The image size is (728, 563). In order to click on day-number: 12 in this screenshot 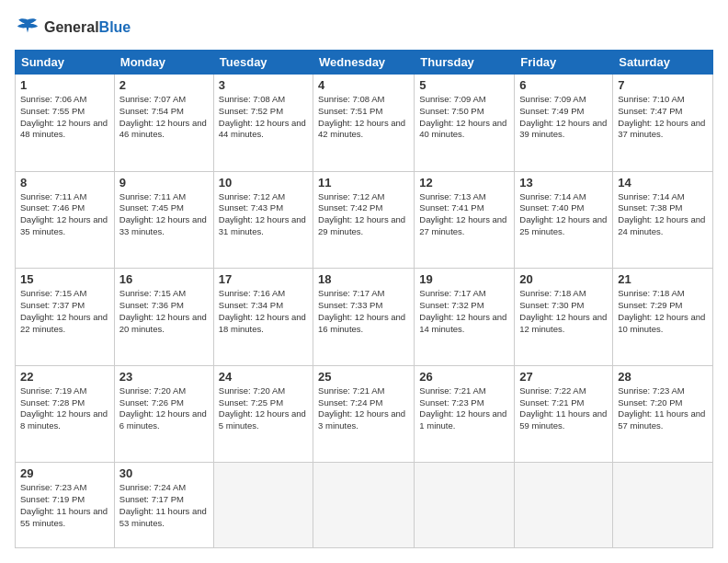, I will do `click(464, 182)`.